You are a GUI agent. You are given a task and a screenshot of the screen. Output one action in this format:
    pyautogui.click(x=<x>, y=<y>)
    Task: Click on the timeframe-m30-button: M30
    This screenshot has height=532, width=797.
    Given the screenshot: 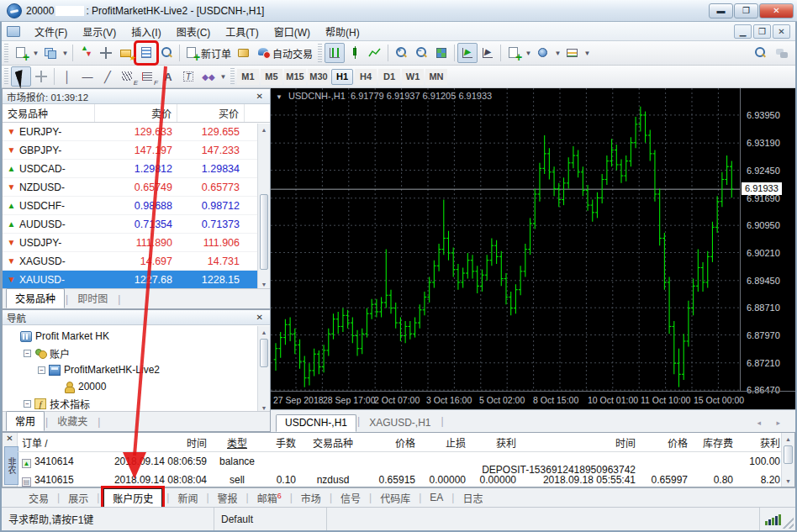 What is the action you would take?
    pyautogui.click(x=319, y=77)
    